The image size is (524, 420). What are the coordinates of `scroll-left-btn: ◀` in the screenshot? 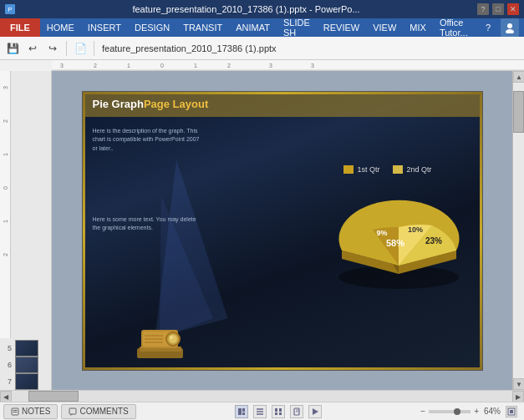 It's located at (6, 397).